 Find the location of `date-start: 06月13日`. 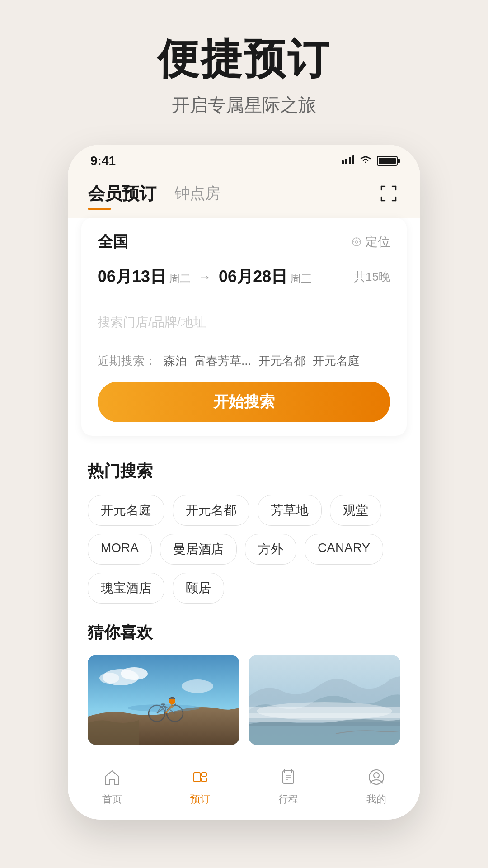

date-start: 06月13日 is located at coordinates (132, 277).